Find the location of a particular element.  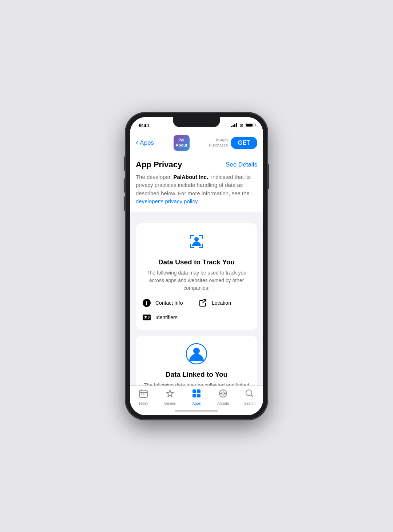

main-content: App Privacy See Details The developer, P… is located at coordinates (196, 270).